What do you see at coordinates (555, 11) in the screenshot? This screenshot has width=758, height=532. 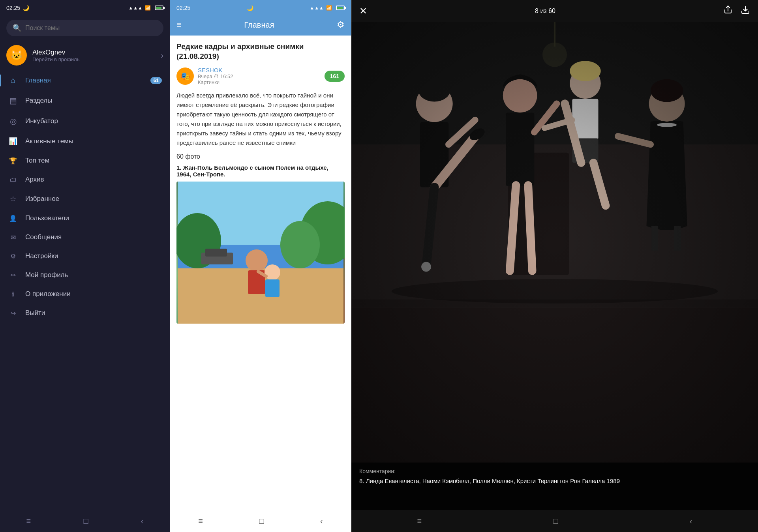 I see `photo-header: ✕ 8 из 60` at bounding box center [555, 11].